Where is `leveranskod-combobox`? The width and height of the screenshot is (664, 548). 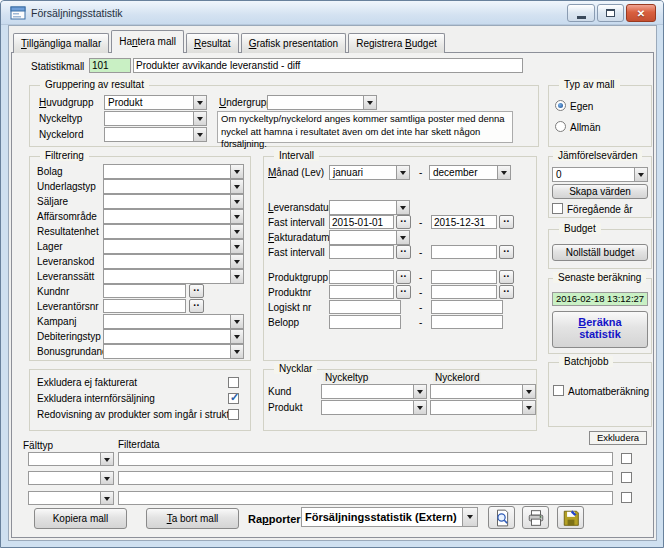 leveranskod-combobox is located at coordinates (174, 262).